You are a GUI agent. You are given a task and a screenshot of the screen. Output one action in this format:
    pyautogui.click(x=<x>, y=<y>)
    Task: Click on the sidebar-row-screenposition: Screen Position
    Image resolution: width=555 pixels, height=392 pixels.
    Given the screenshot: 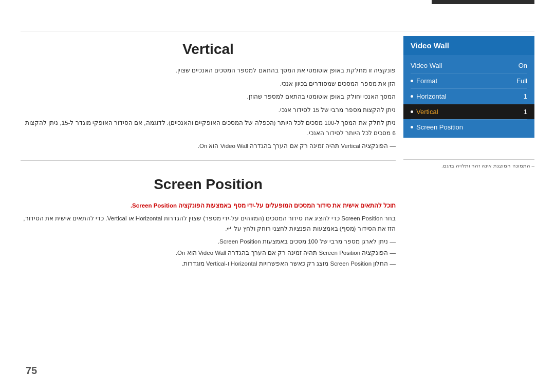 What is the action you would take?
    pyautogui.click(x=469, y=127)
    